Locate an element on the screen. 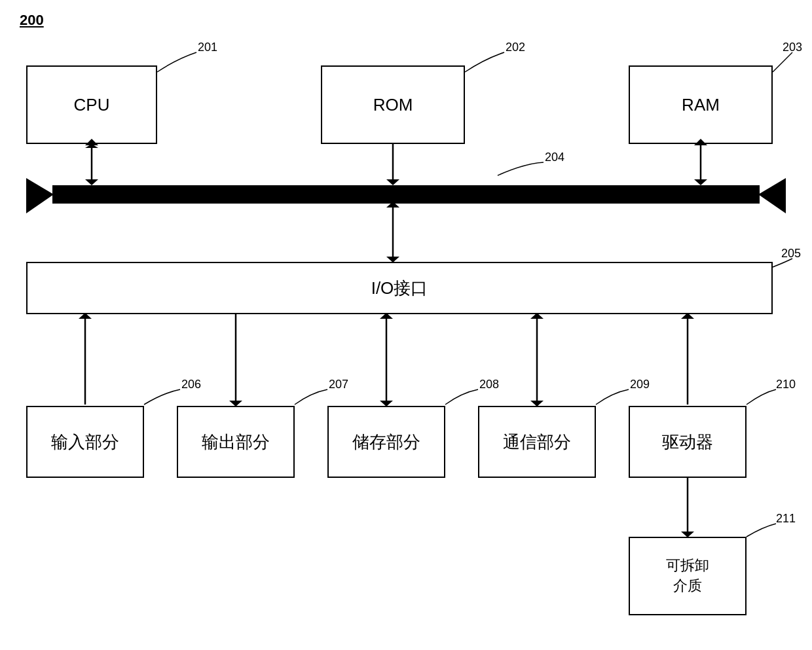  storage-box: 储存部分 is located at coordinates (386, 442).